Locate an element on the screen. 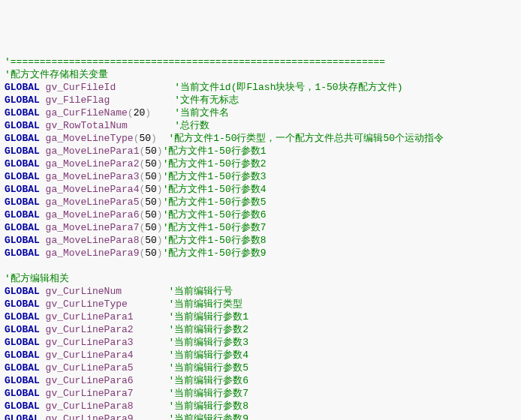  code-token: gv_CurLineNum is located at coordinates (107, 291).